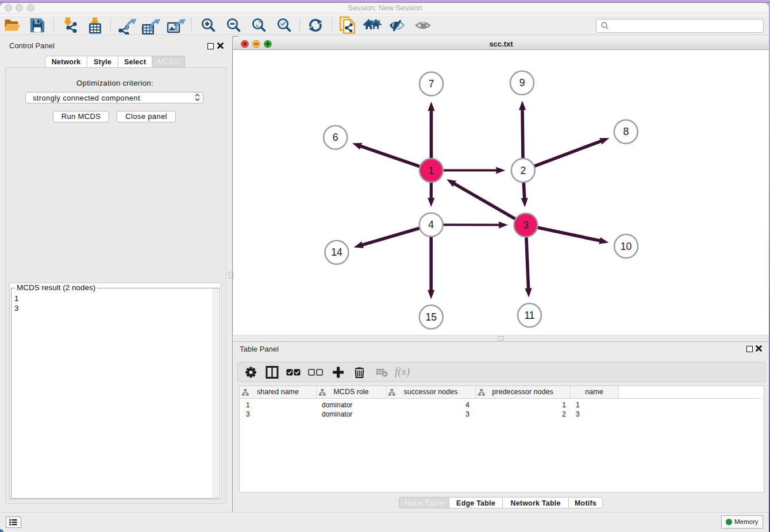 This screenshot has height=532, width=770. Describe the element at coordinates (529, 315) in the screenshot. I see `svg-text: 11` at that location.